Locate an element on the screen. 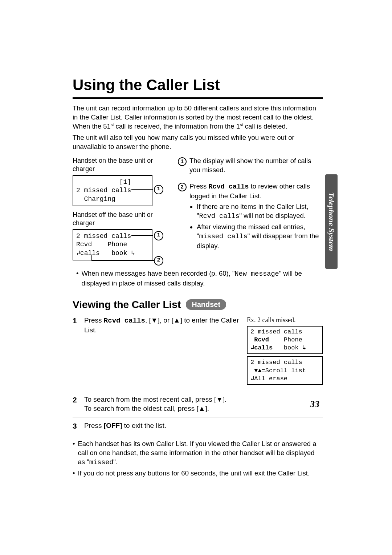  step-1-number: 1 is located at coordinates (76, 352).